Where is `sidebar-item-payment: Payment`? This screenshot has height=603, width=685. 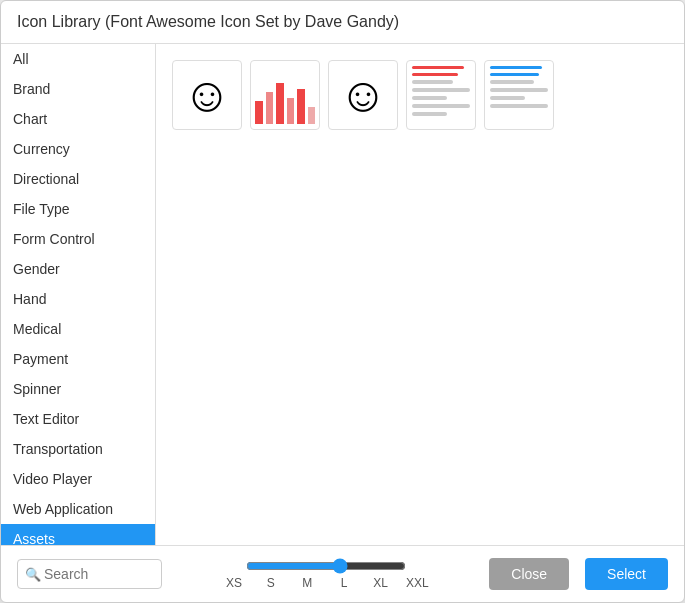 sidebar-item-payment: Payment is located at coordinates (78, 359).